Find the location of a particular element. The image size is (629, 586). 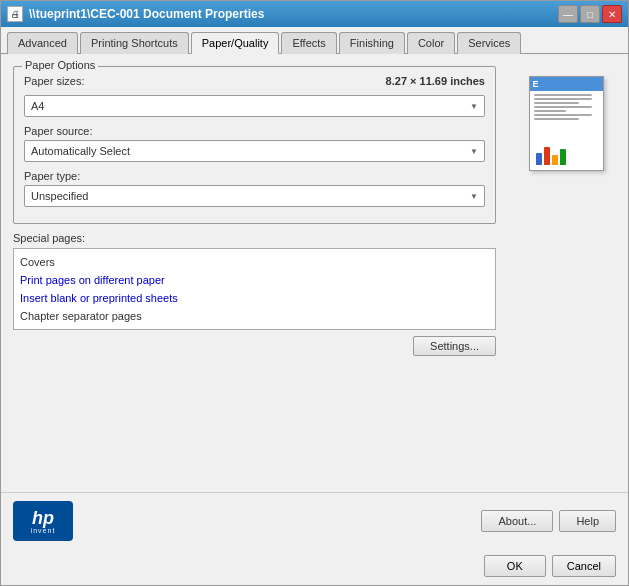

paper-type-selected: Unspecified is located at coordinates (60, 196).